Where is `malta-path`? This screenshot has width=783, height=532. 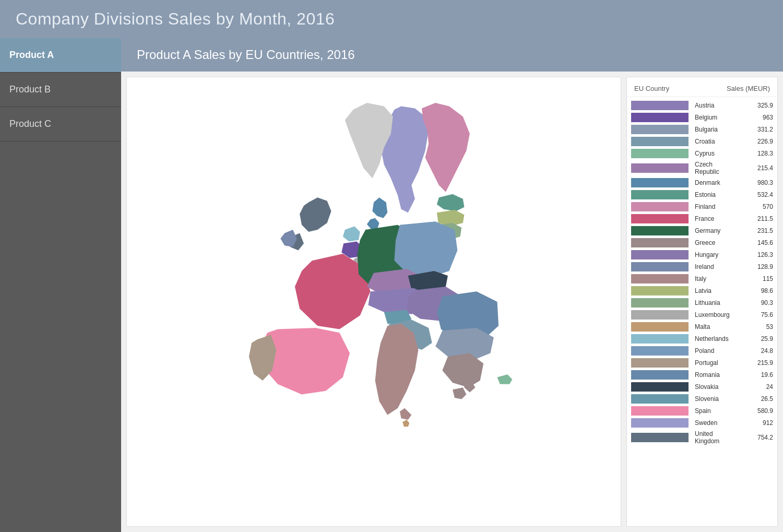
malta-path is located at coordinates (406, 423).